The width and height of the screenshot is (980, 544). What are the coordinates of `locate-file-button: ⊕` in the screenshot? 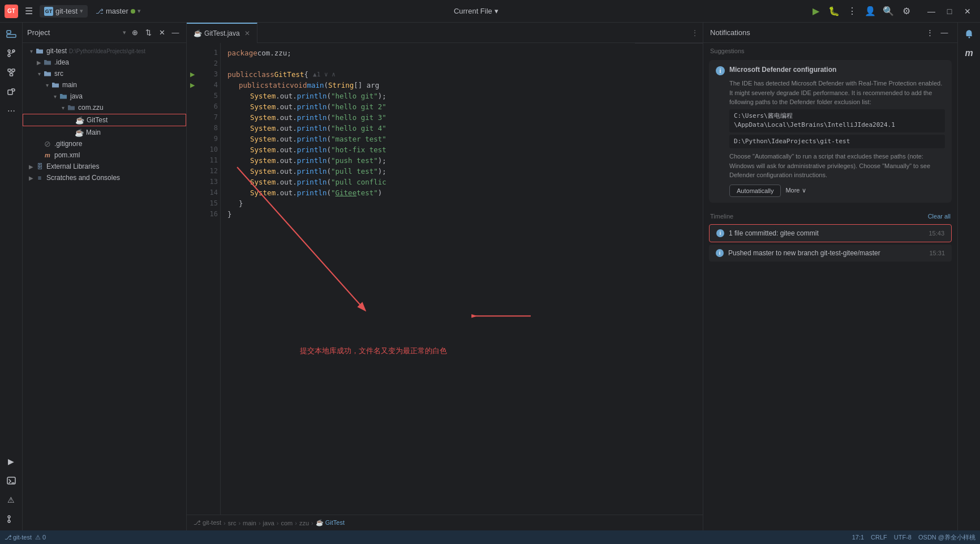 It's located at (135, 33).